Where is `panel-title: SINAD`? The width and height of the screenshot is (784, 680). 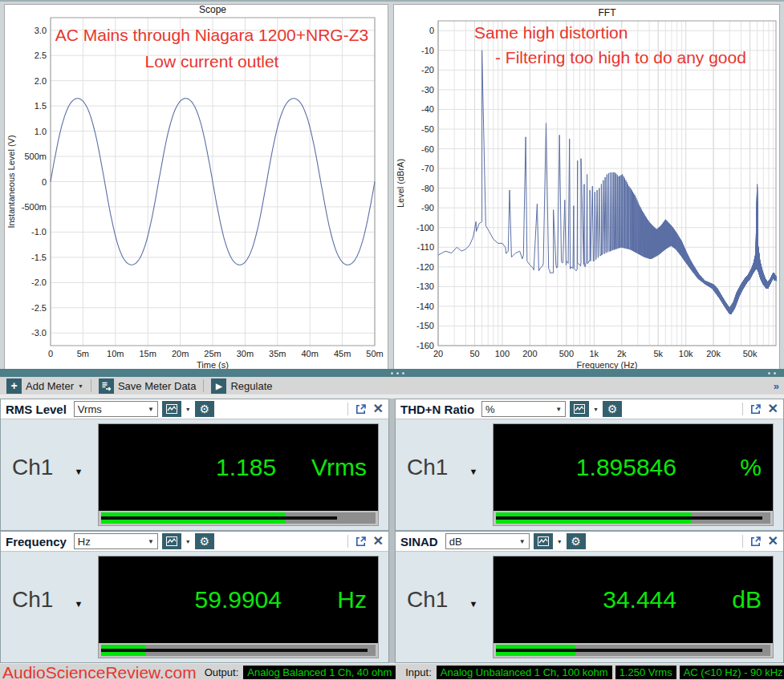
panel-title: SINAD is located at coordinates (419, 542).